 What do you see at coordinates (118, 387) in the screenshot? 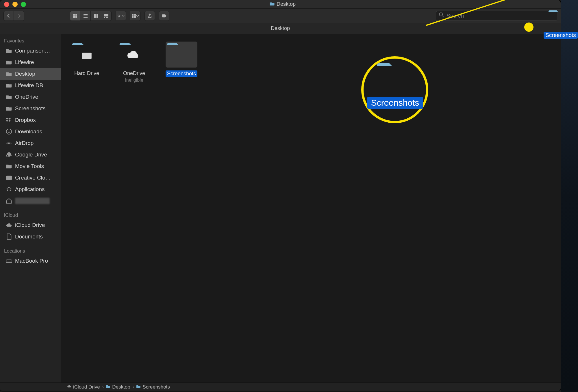
I see `breadcrumb-desktop: Desktop` at bounding box center [118, 387].